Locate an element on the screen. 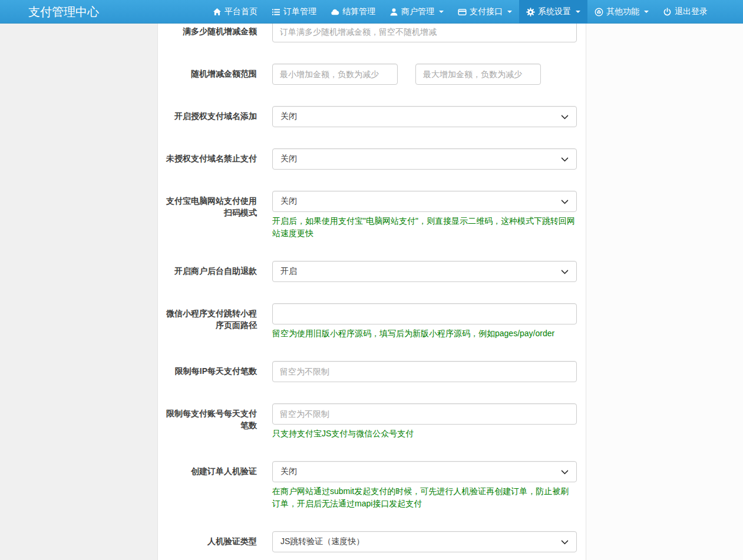  nav-item-label: 订单管理 is located at coordinates (300, 12).